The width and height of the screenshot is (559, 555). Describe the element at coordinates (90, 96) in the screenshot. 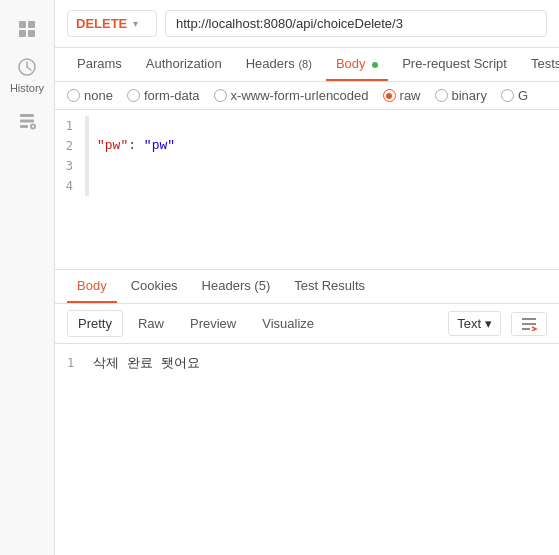

I see `option-none: none` at that location.